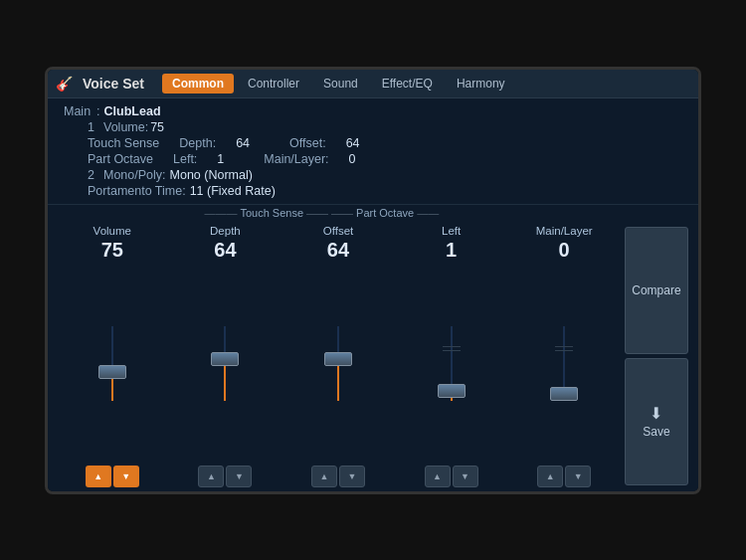  I want to click on slider-mainlayer-up: ▲, so click(550, 476).